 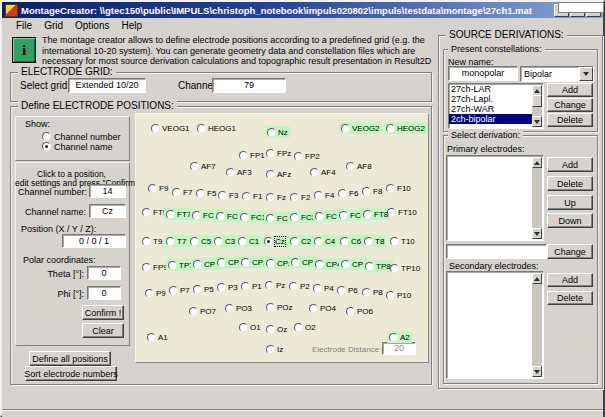 I want to click on electrode-label: POz, so click(x=285, y=308).